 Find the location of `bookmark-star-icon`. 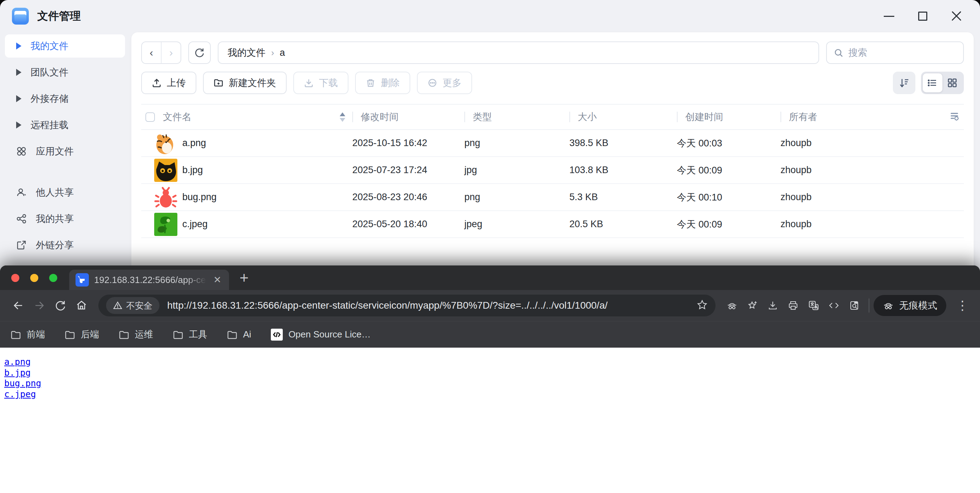

bookmark-star-icon is located at coordinates (702, 305).